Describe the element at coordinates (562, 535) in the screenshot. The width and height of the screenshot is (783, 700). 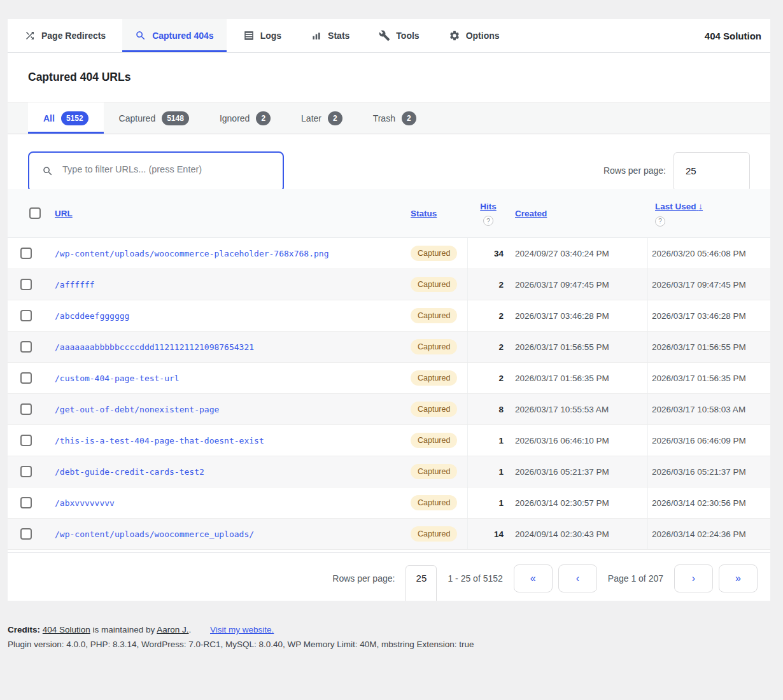
I see `created-value: 2024/09/14 02:30:43 PM` at that location.